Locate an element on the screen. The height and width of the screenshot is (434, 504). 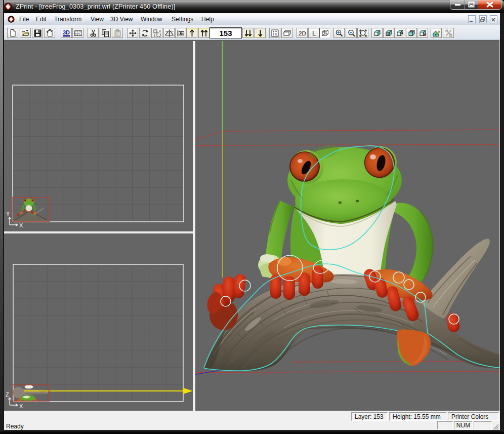
svg-text: Y is located at coordinates (8, 214).